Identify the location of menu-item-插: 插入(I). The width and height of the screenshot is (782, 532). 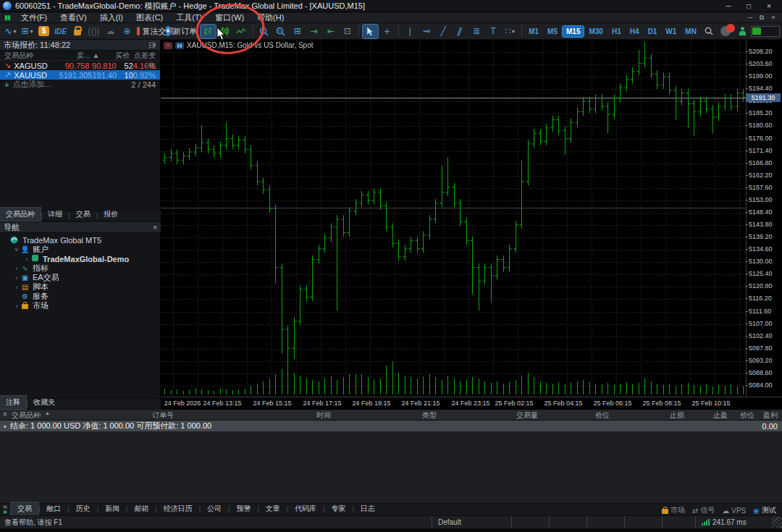
(112, 17).